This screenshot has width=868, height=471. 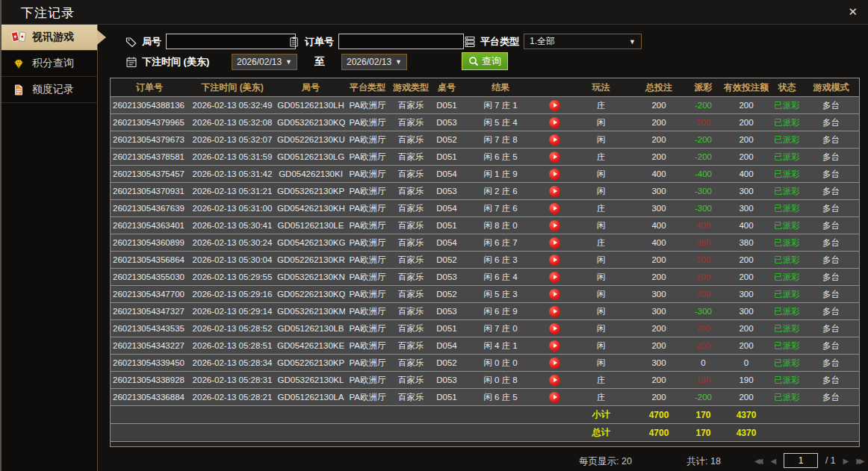 I want to click on col-total-bet: 总投注, so click(x=659, y=88).